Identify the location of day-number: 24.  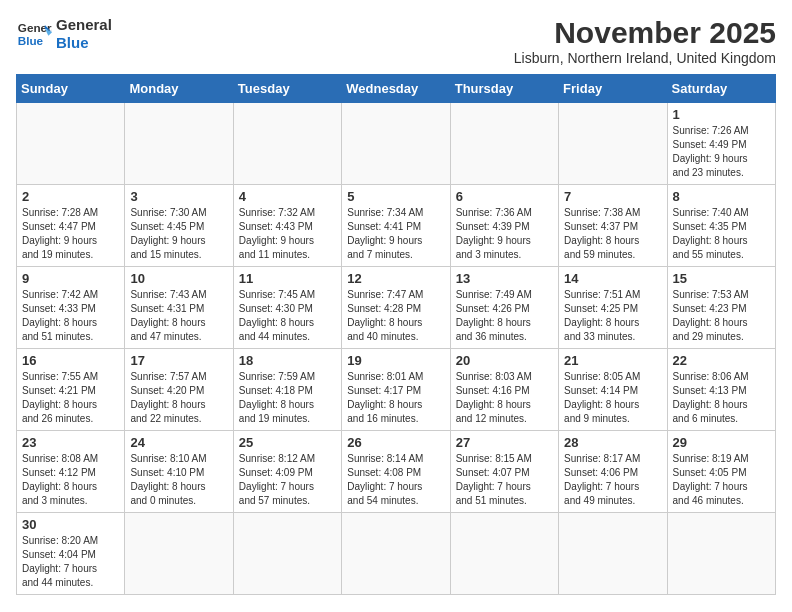
(178, 442).